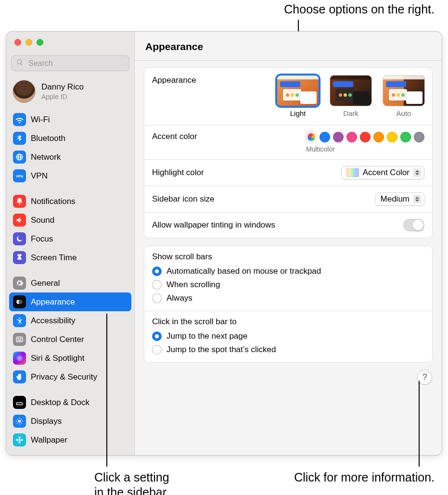 This screenshot has width=448, height=495. Describe the element at coordinates (19, 302) in the screenshot. I see `appearance-icon` at that location.